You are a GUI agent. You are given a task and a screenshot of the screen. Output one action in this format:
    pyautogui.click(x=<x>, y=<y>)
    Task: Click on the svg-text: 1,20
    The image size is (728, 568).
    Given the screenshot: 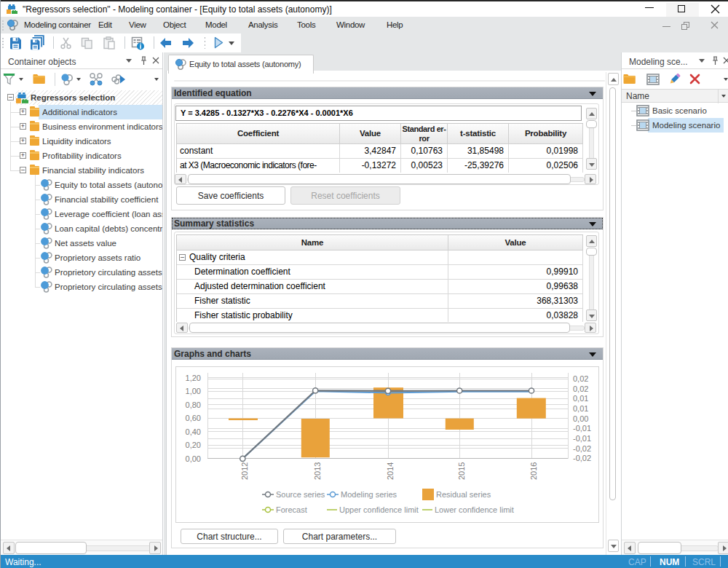 What is the action you would take?
    pyautogui.click(x=194, y=378)
    